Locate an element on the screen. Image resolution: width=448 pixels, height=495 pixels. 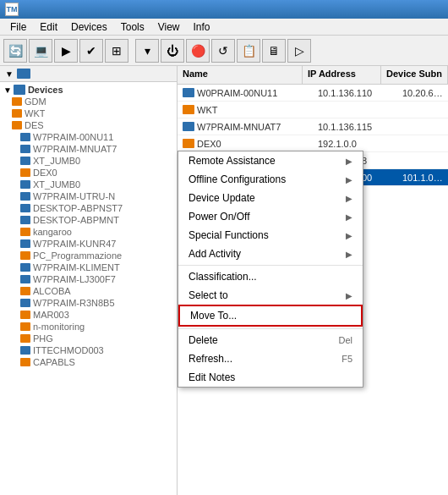
toolbar-btn-0: 🔄 is located at coordinates (15, 51).